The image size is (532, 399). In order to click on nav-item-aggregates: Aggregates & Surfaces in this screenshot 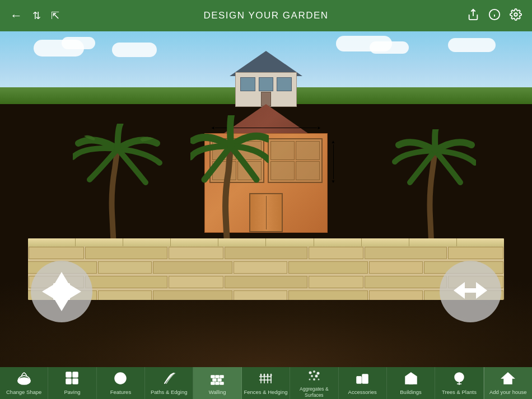, I will do `click(314, 383)`.